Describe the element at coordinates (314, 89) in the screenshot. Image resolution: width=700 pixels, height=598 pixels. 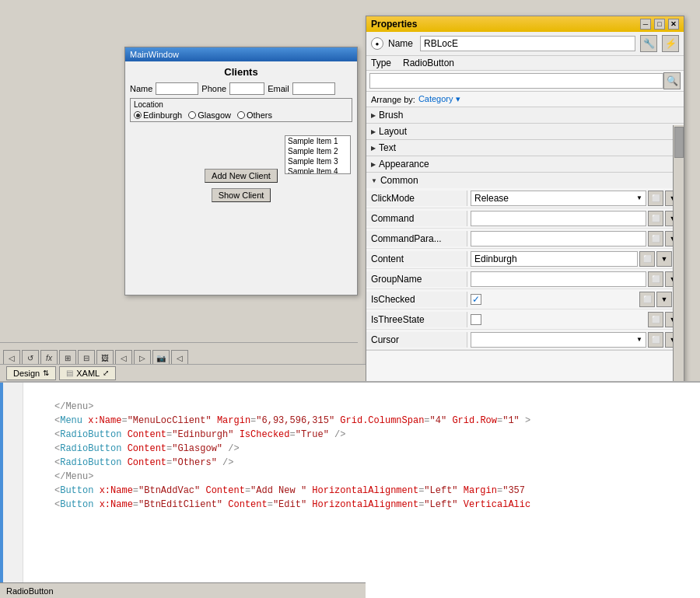
I see `email-input` at that location.